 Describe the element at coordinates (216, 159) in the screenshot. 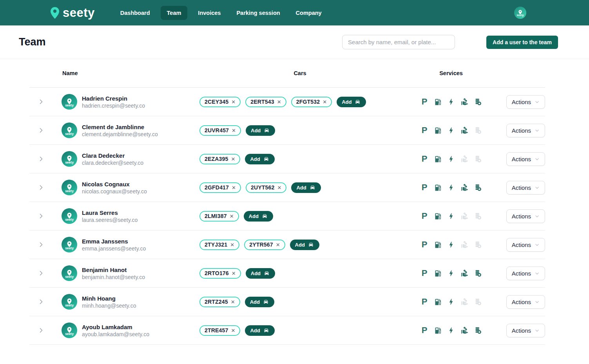

I see `car-plate-text: 2EZA395` at that location.